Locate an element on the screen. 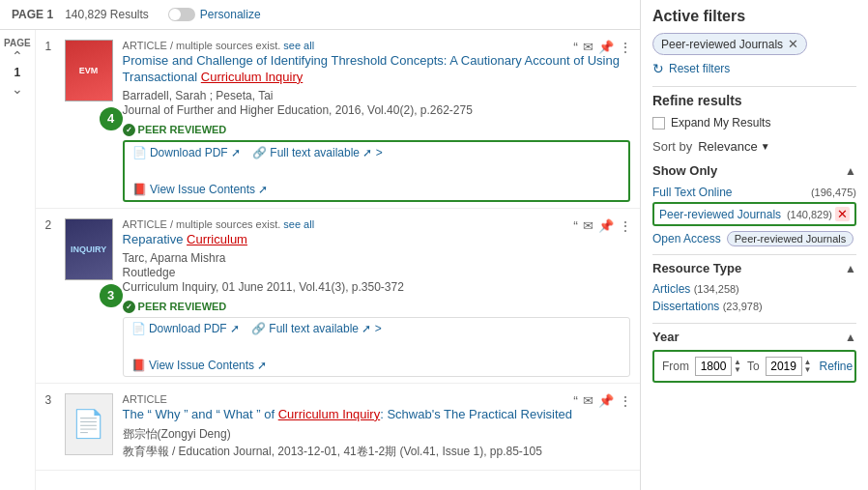 This screenshot has width=868, height=490. more-icon-2: ⋮ is located at coordinates (625, 226).